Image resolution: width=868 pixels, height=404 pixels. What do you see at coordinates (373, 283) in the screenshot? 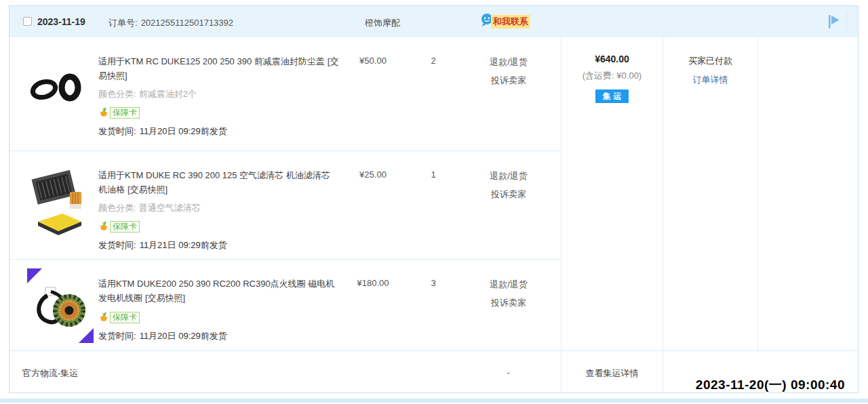
I see `unit-price: ¥180.00` at bounding box center [373, 283].